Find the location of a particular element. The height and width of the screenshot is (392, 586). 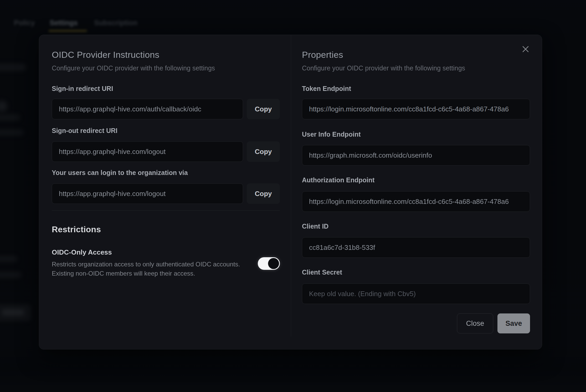

org-login-copy-button: Copy is located at coordinates (263, 194).